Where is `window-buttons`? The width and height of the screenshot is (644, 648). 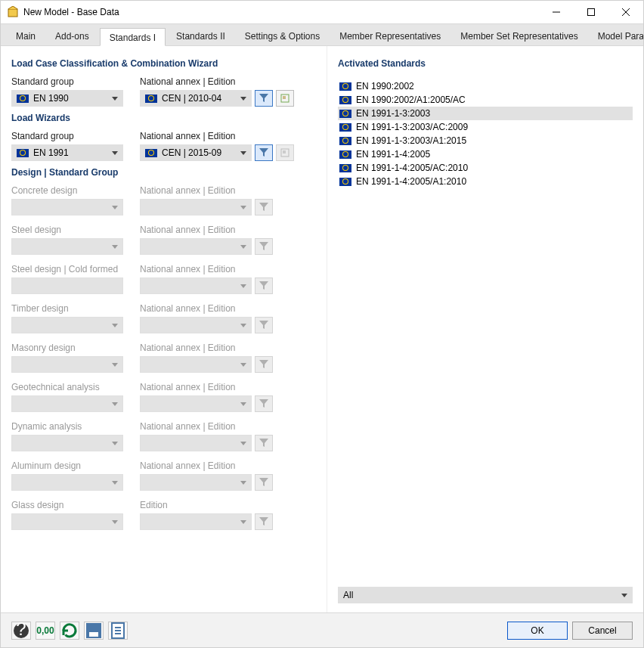
window-buttons is located at coordinates (591, 12).